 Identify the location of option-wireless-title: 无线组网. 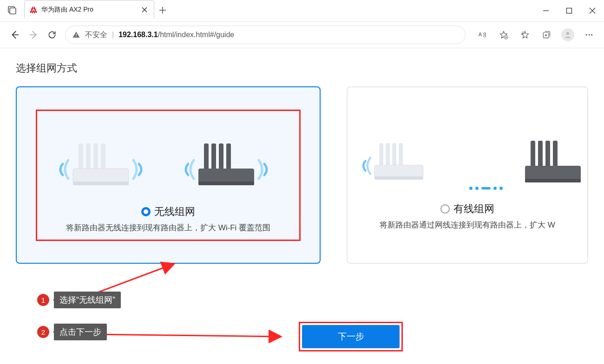
(175, 212).